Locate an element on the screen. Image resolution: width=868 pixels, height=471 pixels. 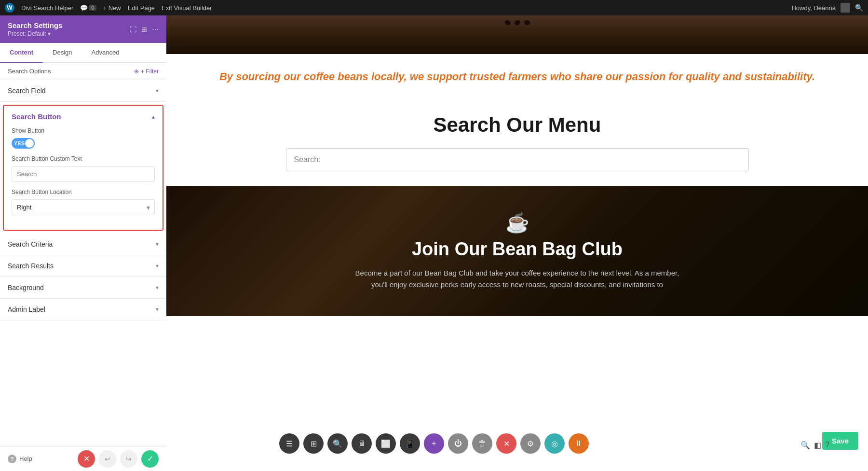
show-button-label: Show Button is located at coordinates (83, 131).